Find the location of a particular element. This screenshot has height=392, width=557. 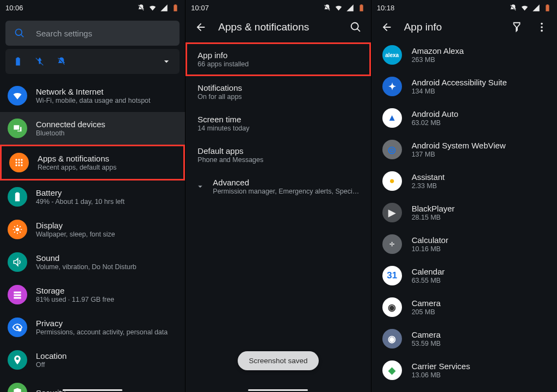

header: Apps & notifications is located at coordinates (278, 27).